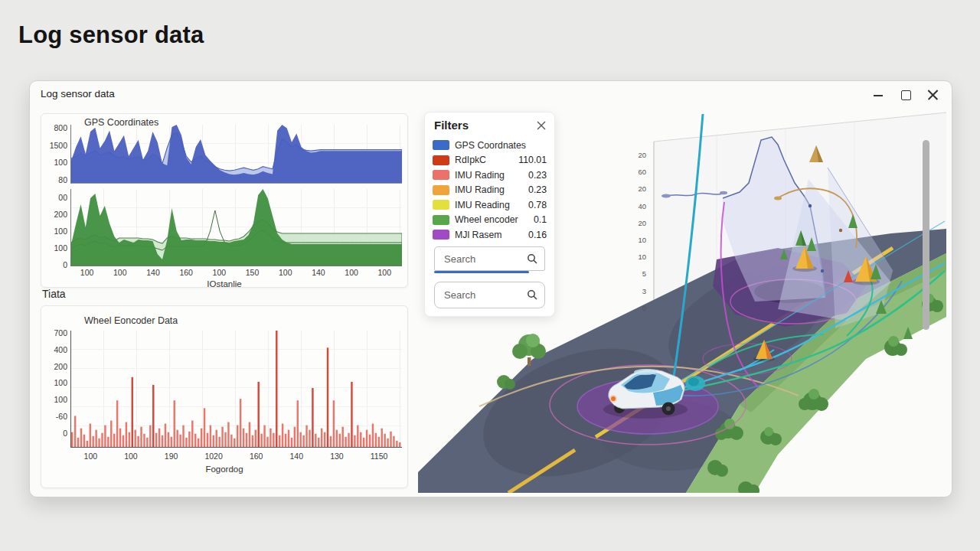 The width and height of the screenshot is (980, 551). What do you see at coordinates (695, 383) in the screenshot?
I see `sensor-blob` at bounding box center [695, 383].